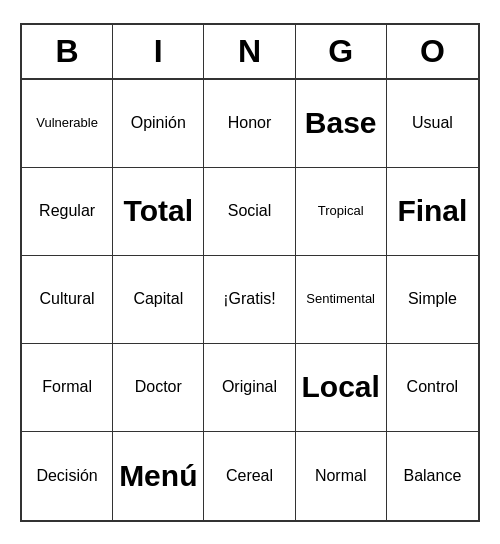  Describe the element at coordinates (340, 299) in the screenshot. I see `cell-text: Sentimental` at that location.